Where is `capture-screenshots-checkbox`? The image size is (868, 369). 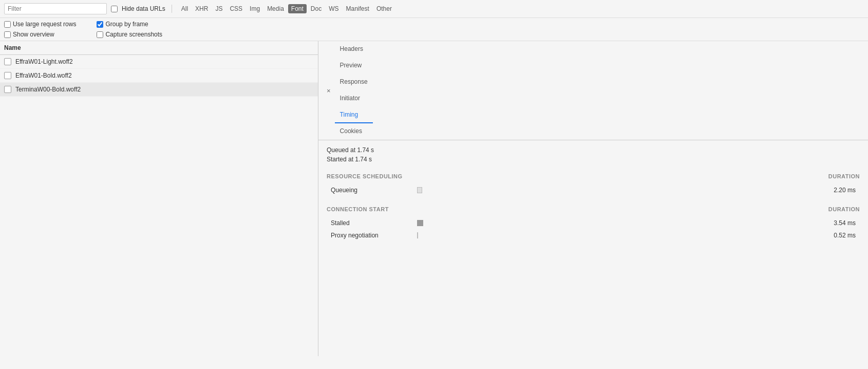 capture-screenshots-checkbox is located at coordinates (100, 35).